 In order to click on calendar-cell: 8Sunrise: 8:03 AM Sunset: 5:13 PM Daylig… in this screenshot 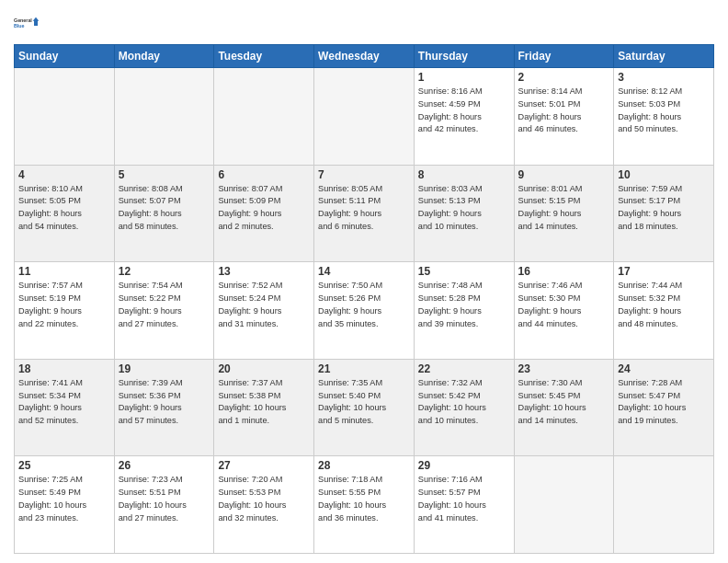, I will do `click(463, 213)`.